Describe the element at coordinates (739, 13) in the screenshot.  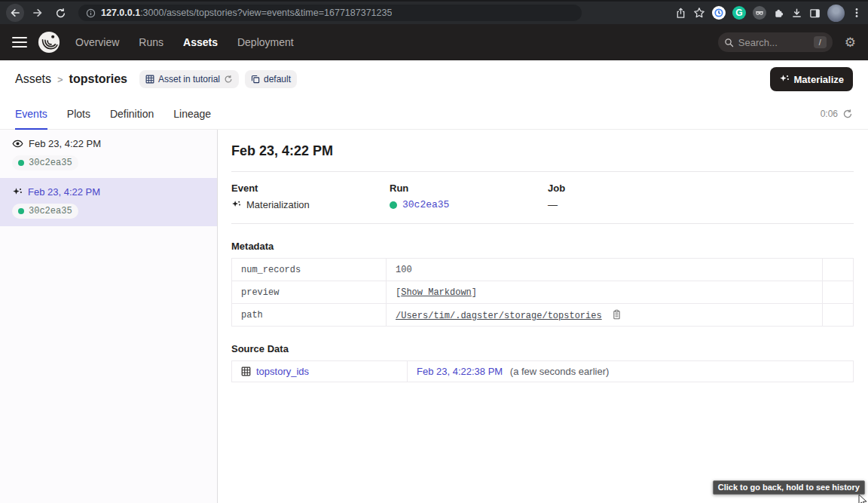
I see `extension-grammarly-icon: G` at that location.